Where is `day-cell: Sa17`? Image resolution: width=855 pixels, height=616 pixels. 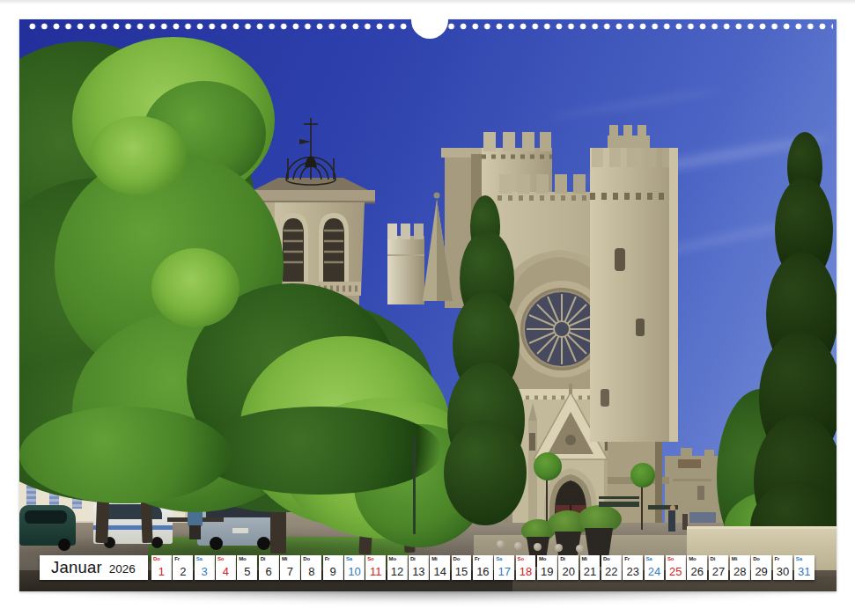
day-cell: Sa17 is located at coordinates (504, 568).